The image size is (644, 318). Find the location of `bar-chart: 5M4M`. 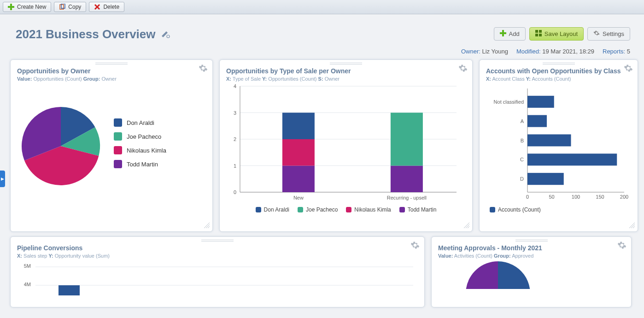

bar-chart: 5M4M is located at coordinates (217, 277).